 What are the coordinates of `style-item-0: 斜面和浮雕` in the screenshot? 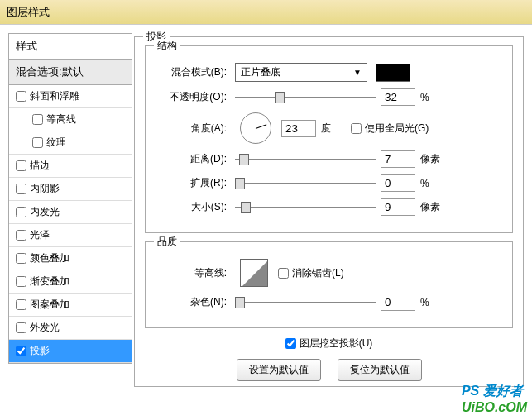 It's located at (70, 97).